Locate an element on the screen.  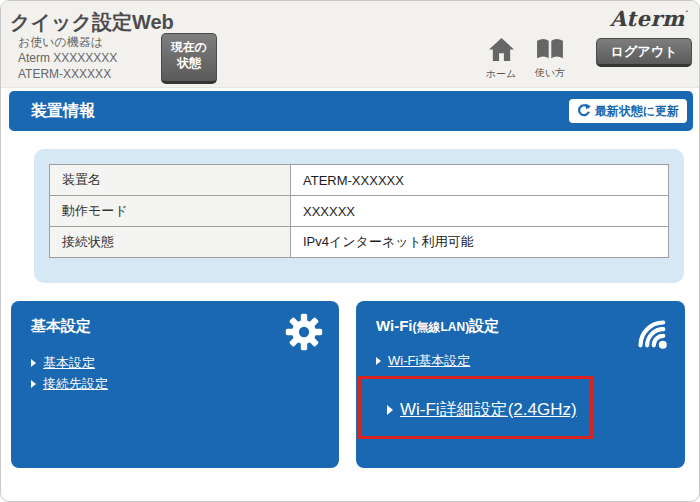
wifi-signal-icon is located at coordinates (650, 334).